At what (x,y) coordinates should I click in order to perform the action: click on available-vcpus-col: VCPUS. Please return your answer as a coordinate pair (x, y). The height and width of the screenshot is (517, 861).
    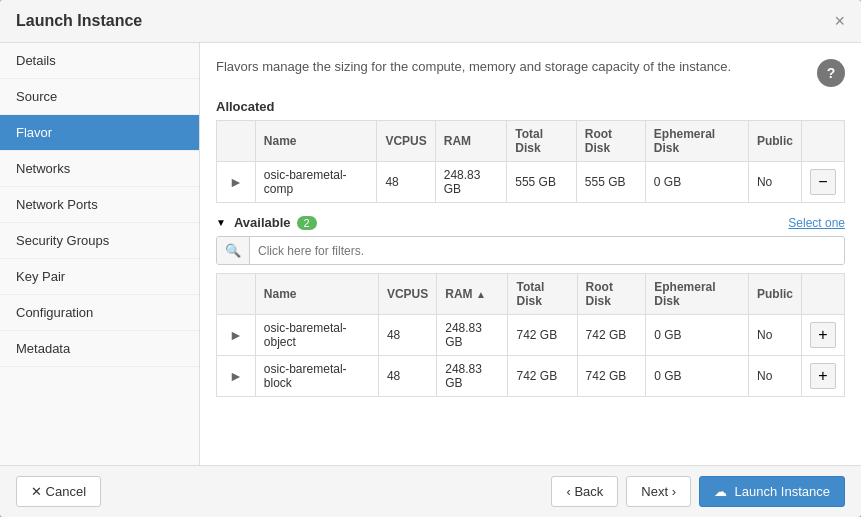
    Looking at the image, I should click on (407, 294).